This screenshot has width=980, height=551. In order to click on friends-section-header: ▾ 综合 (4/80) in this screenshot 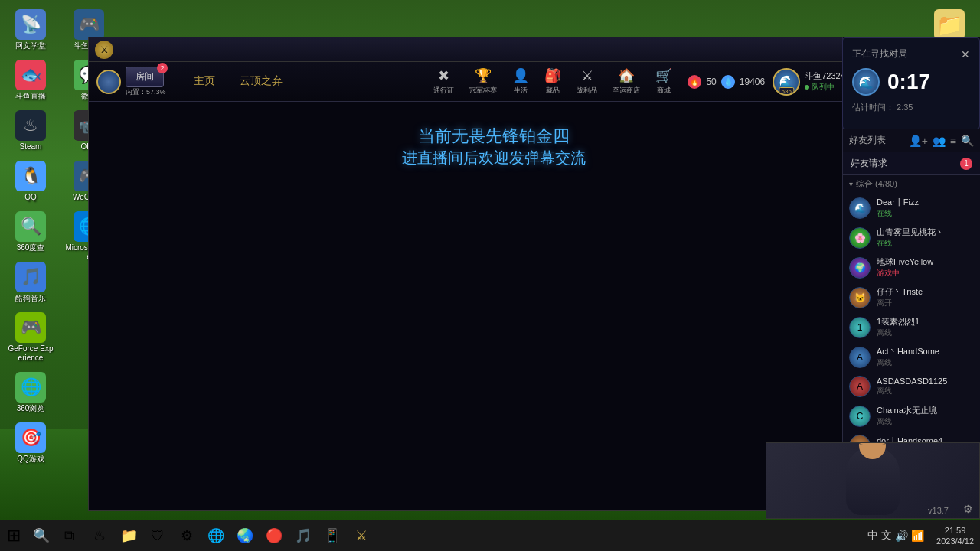, I will do `click(911, 184)`.